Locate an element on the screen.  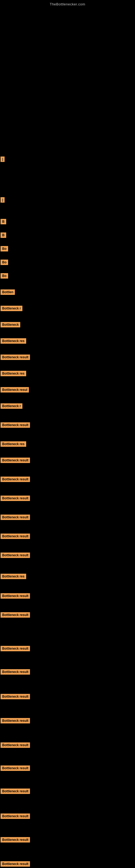
bottleneck-item: Bottleneck resul is located at coordinates (15, 390).